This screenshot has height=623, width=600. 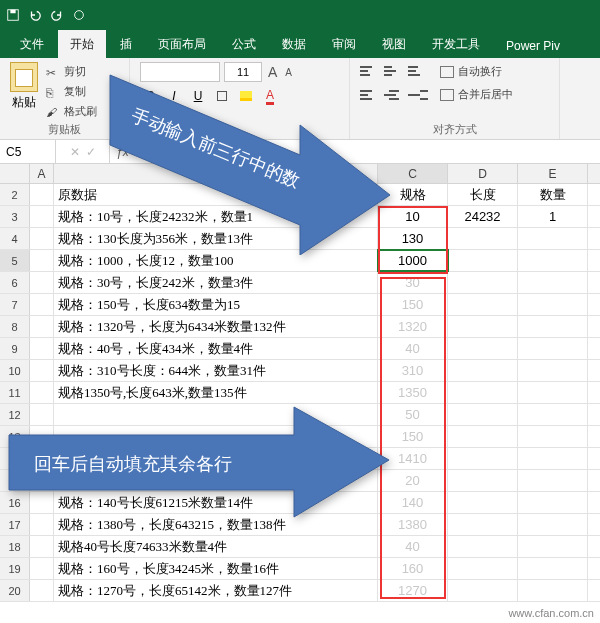 I want to click on tab-powerpivot: Power Piv, so click(x=533, y=46).